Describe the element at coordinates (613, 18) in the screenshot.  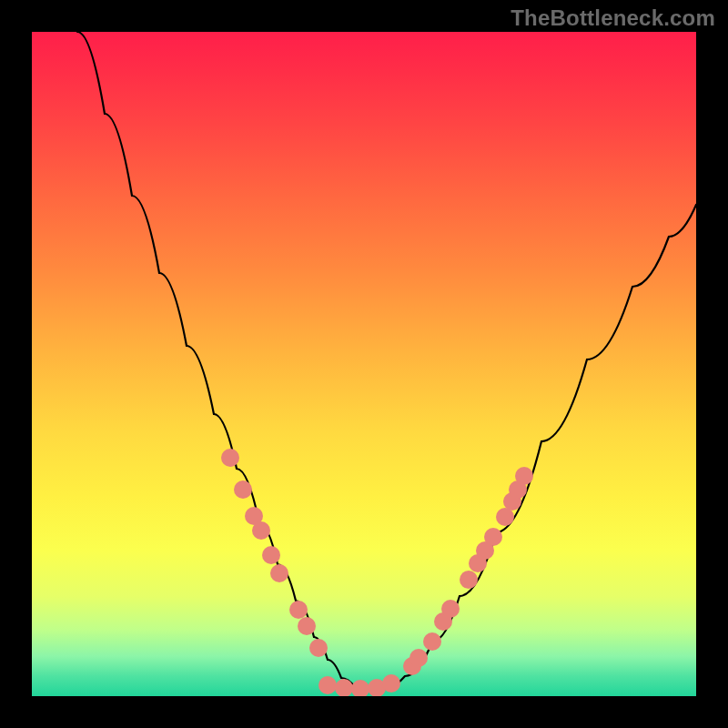
I see `watermark-text: TheBottleneck.com` at that location.